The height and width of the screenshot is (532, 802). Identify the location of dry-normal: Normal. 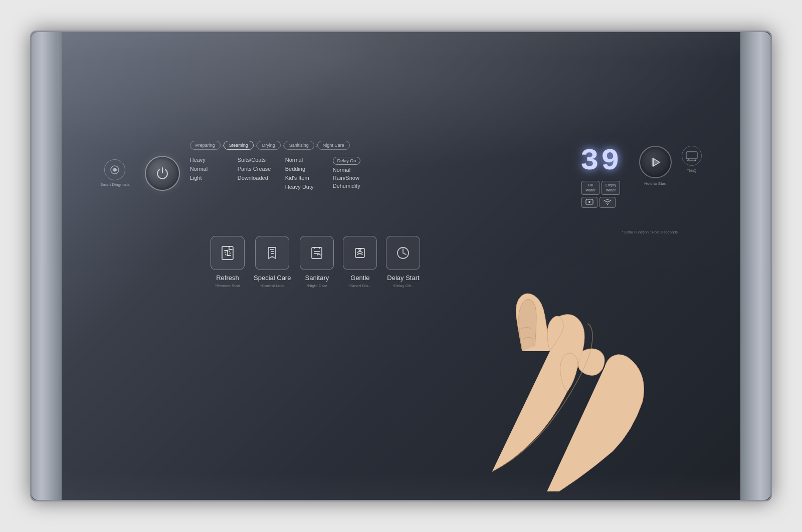
(309, 160).